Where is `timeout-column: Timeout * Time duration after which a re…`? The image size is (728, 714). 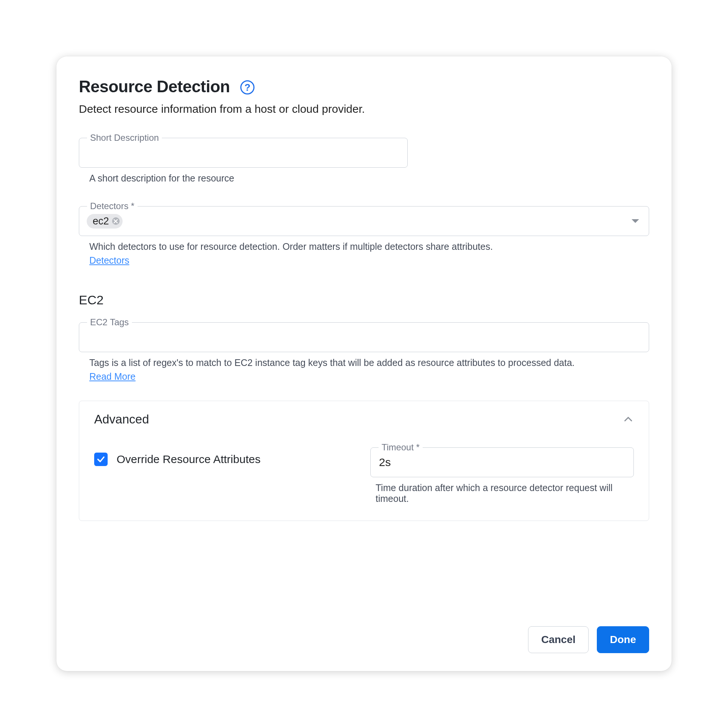
timeout-column: Timeout * Time duration after which a re… is located at coordinates (502, 476).